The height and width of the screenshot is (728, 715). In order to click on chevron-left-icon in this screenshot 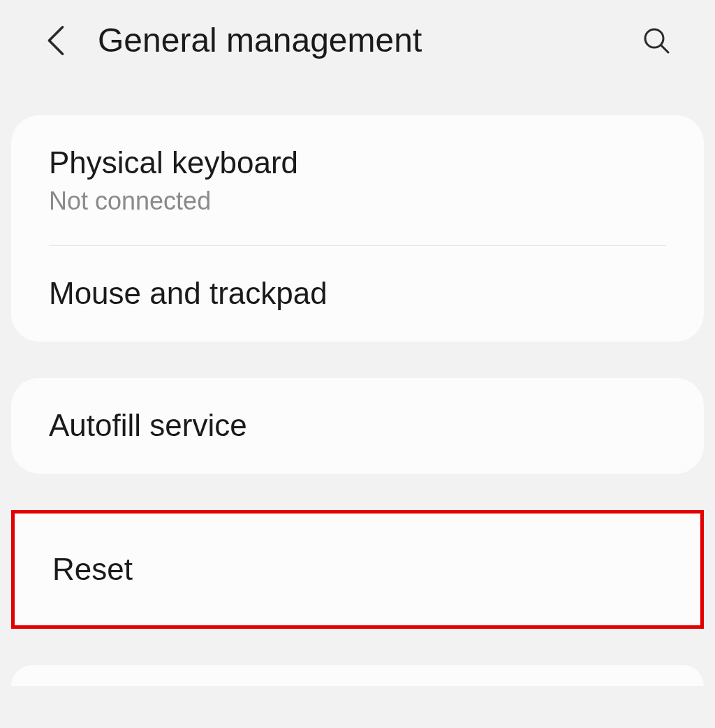, I will do `click(56, 41)`.